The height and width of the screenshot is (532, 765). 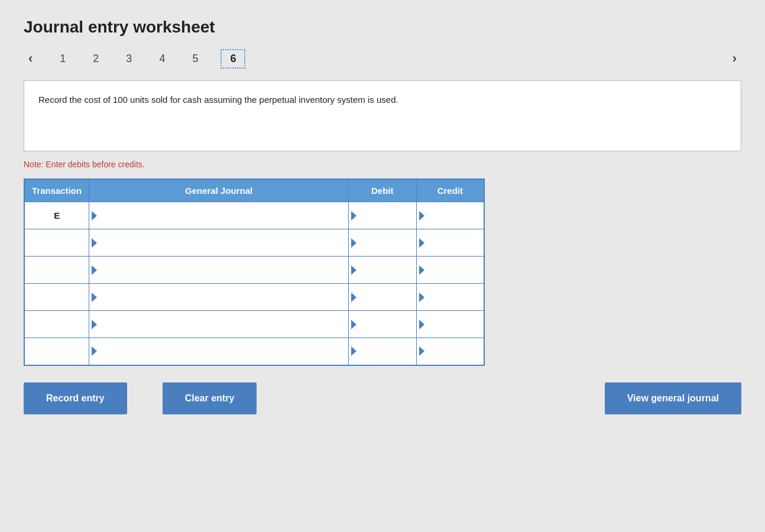 What do you see at coordinates (195, 59) in the screenshot?
I see `nav-item-5: 5` at bounding box center [195, 59].